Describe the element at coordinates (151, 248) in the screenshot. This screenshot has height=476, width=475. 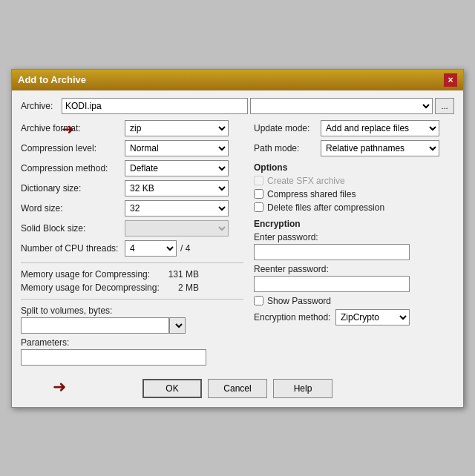
I see `cpu-threads-select: 4` at that location.